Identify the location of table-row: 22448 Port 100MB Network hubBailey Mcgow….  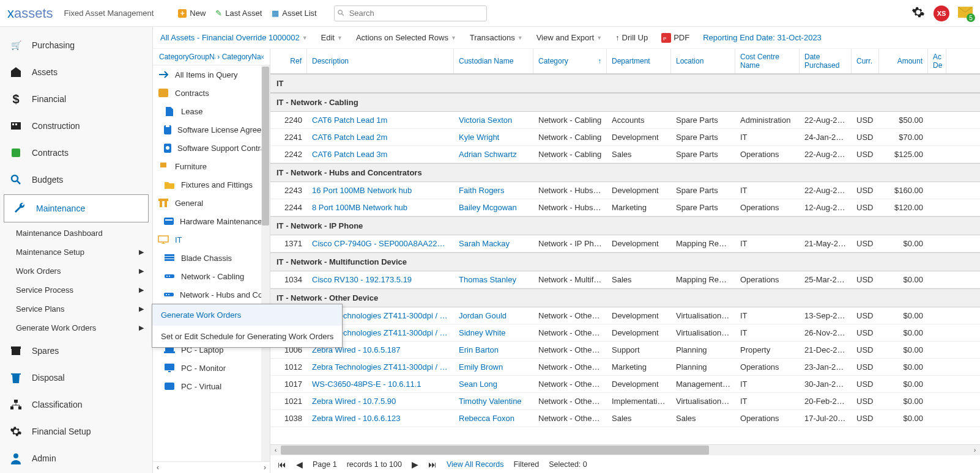
(625, 208).